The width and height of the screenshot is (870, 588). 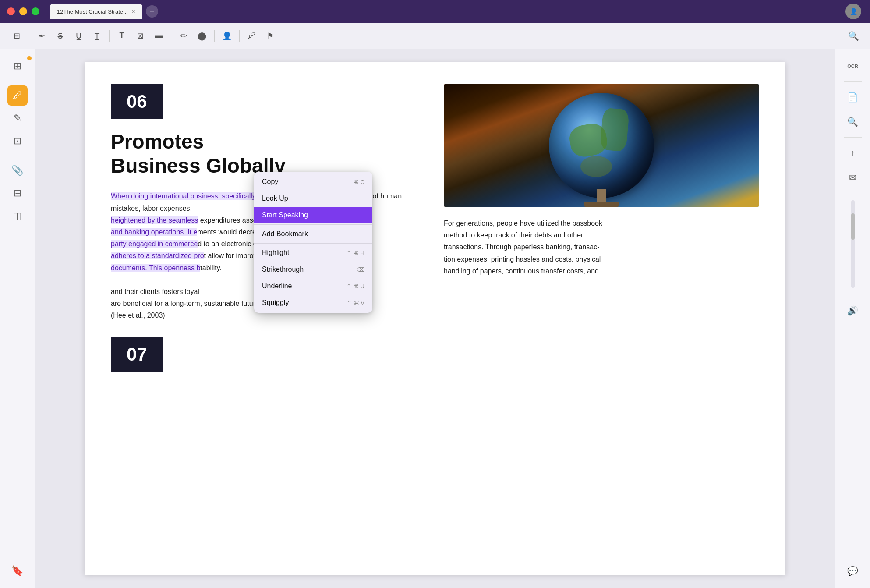 What do you see at coordinates (356, 303) in the screenshot?
I see `menu-item-squiggly-shortcut: ⌃ ⌘ V` at bounding box center [356, 303].